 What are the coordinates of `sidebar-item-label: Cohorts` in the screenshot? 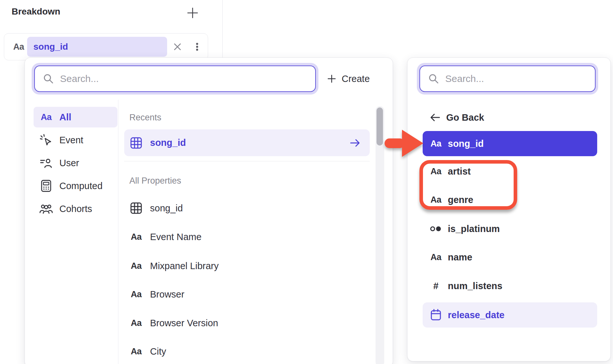 It's located at (76, 209).